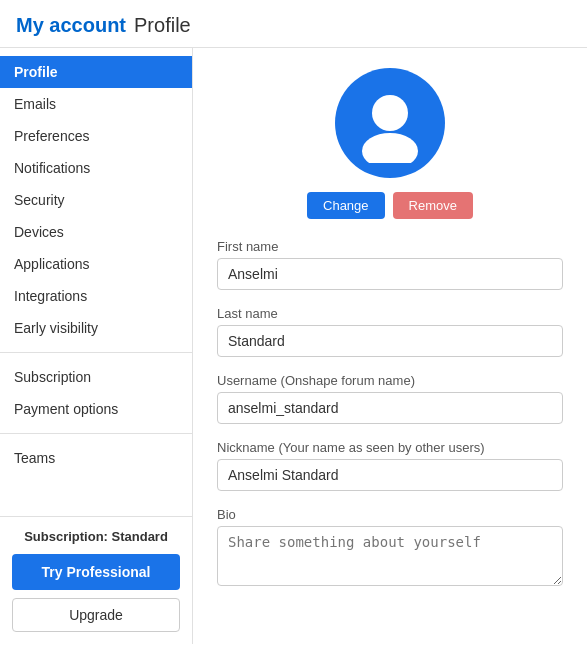  Describe the element at coordinates (390, 264) in the screenshot. I see `first-name-group: First name` at that location.